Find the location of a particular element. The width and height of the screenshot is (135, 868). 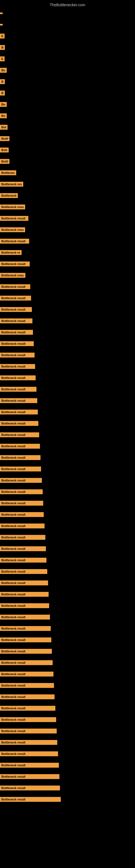

bar-row: B is located at coordinates (68, 93).